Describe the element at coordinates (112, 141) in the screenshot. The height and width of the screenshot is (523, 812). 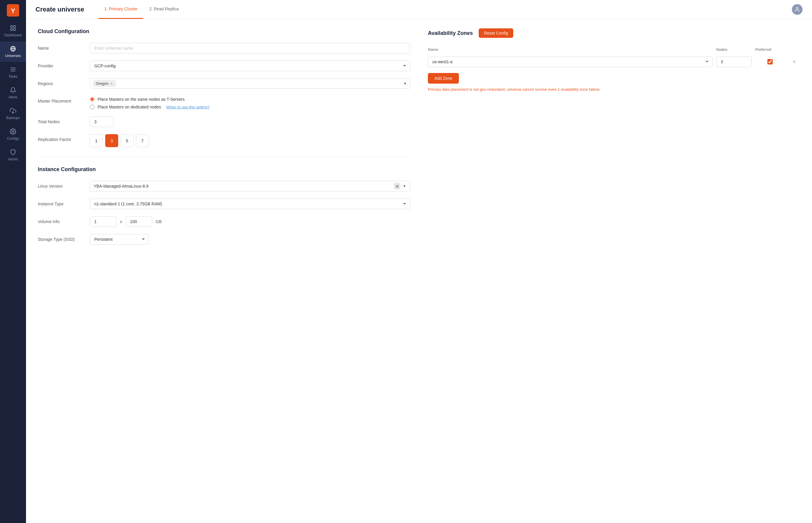
I see `rf-btn-3: 3` at that location.